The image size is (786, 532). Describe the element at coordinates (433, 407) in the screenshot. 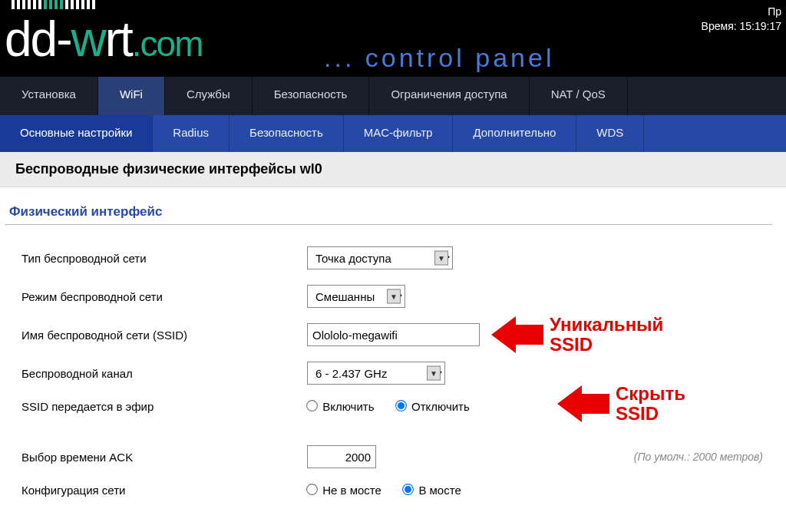

I see `radio-broadcast-off-label: Отключить` at that location.